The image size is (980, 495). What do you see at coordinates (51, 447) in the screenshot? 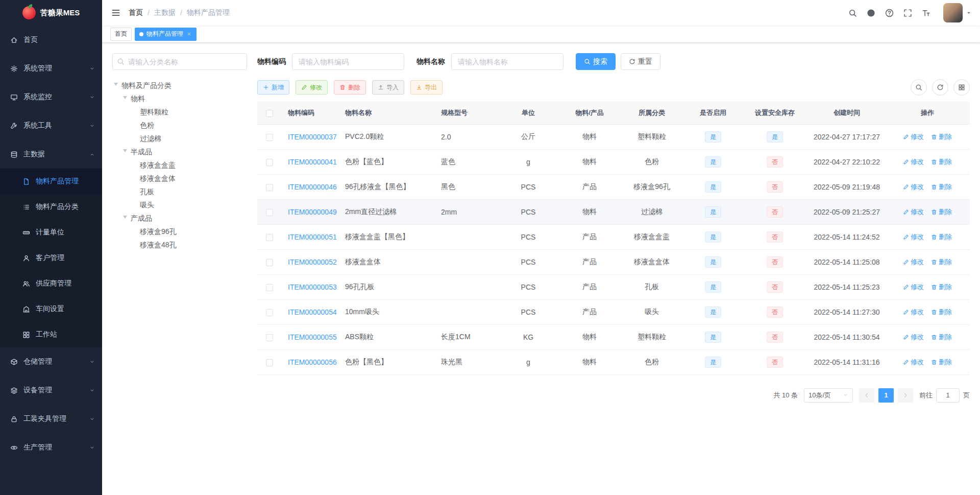
I see `sidebar-item-production-mgmt: 生产管理` at bounding box center [51, 447].